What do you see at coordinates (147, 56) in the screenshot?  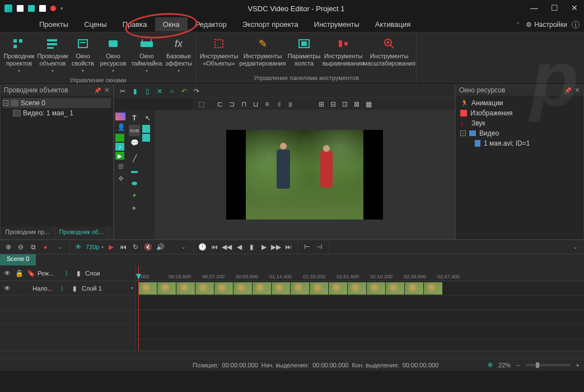 I see `ribbon-timeline-window: Окно таймлайна▾` at bounding box center [147, 56].